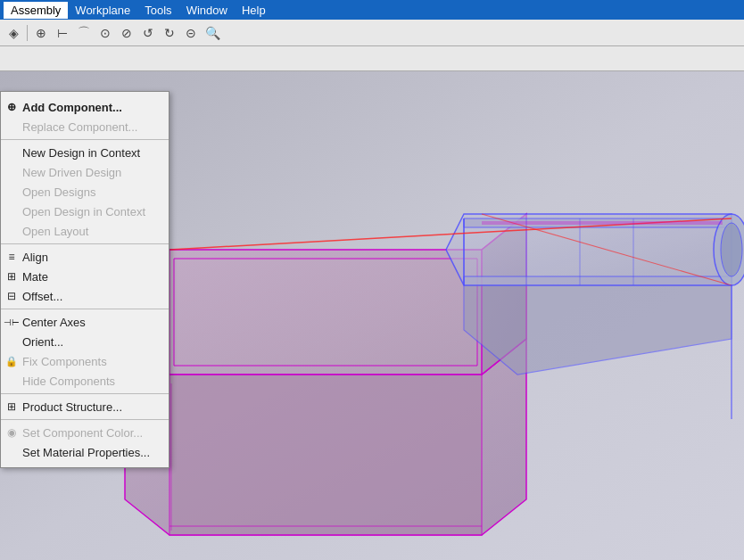 This screenshot has height=560, width=744. What do you see at coordinates (12, 127) in the screenshot?
I see `replace-component-icon` at bounding box center [12, 127].